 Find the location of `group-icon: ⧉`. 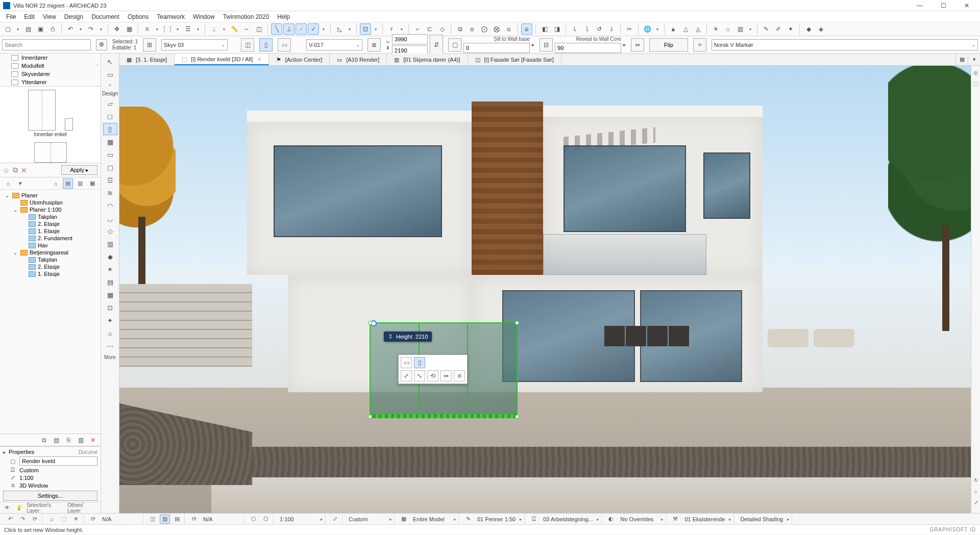

group-icon: ⧉ is located at coordinates (460, 29).